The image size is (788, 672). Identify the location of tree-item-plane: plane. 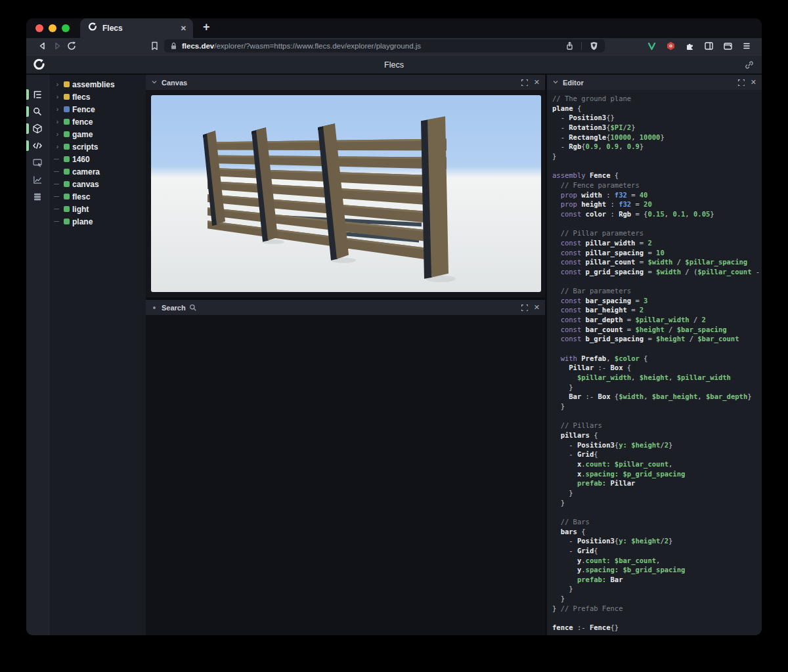
(97, 222).